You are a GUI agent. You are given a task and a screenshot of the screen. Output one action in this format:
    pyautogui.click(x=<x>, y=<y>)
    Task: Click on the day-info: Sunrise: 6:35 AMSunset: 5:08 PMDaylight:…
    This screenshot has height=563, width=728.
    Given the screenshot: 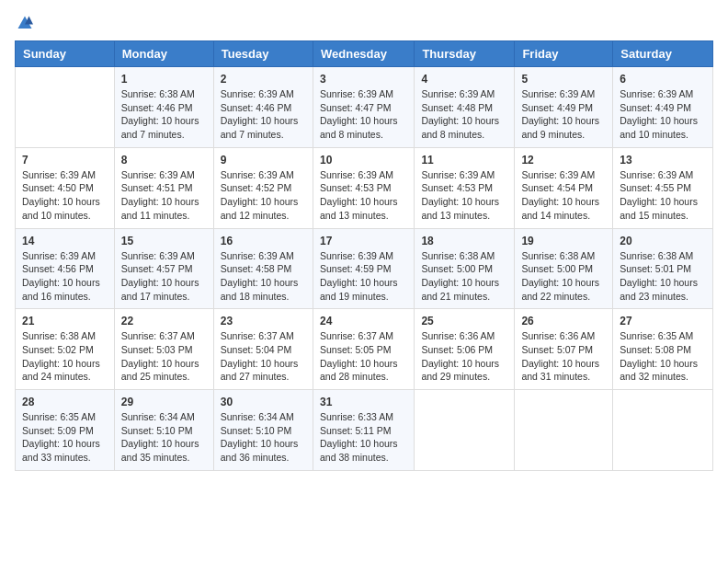 What is the action you would take?
    pyautogui.click(x=663, y=357)
    